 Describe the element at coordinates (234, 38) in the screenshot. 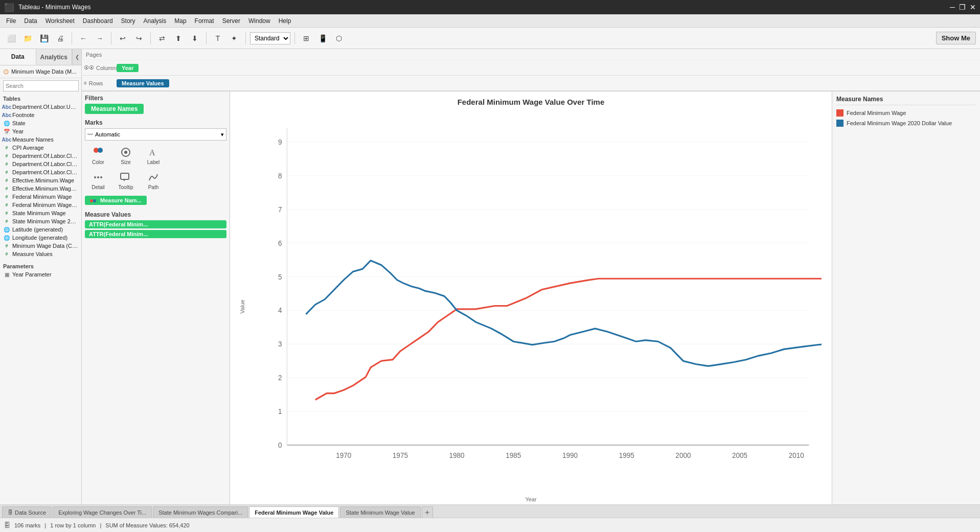

I see `star-btn: ✦` at that location.